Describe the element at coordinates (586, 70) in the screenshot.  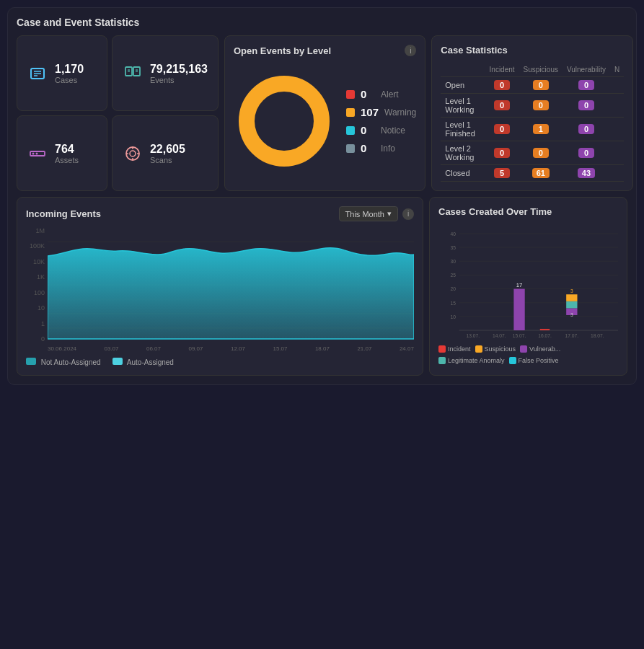
I see `col-vulnerability: Vulnerability` at that location.